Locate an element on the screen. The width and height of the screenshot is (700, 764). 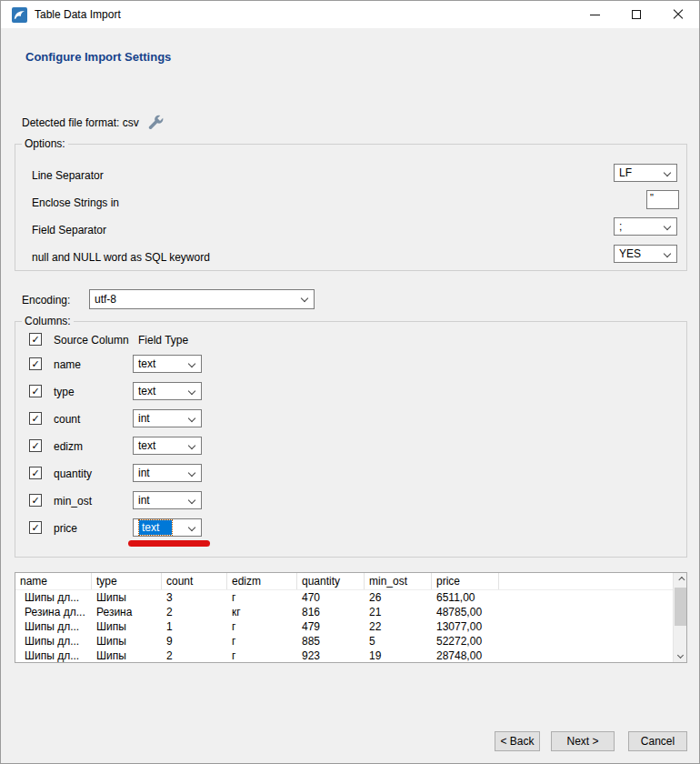
column-checkbox-min-ost: ✓ is located at coordinates (35, 500).